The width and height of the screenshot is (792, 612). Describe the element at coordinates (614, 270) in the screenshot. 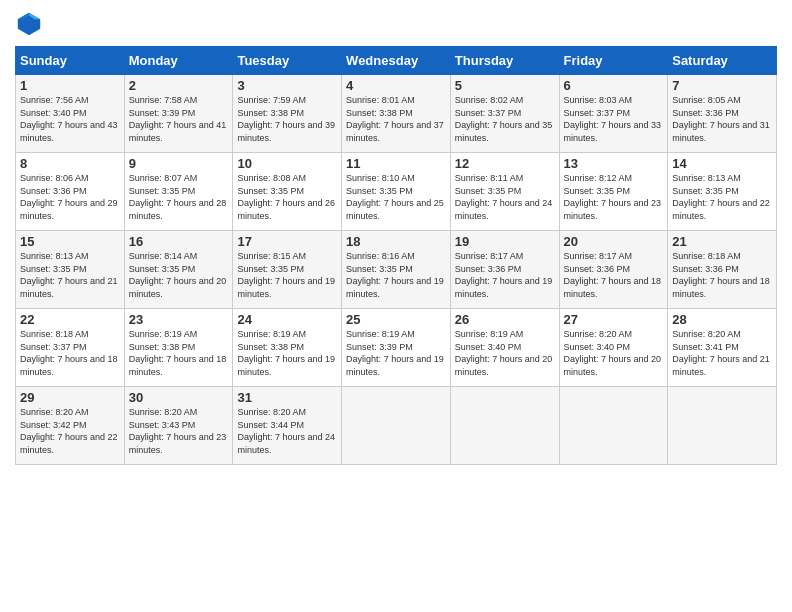

I see `day-cell: 20 Sunrise: 8:17 AM Sunset: 3:36 PM Dayl…` at that location.